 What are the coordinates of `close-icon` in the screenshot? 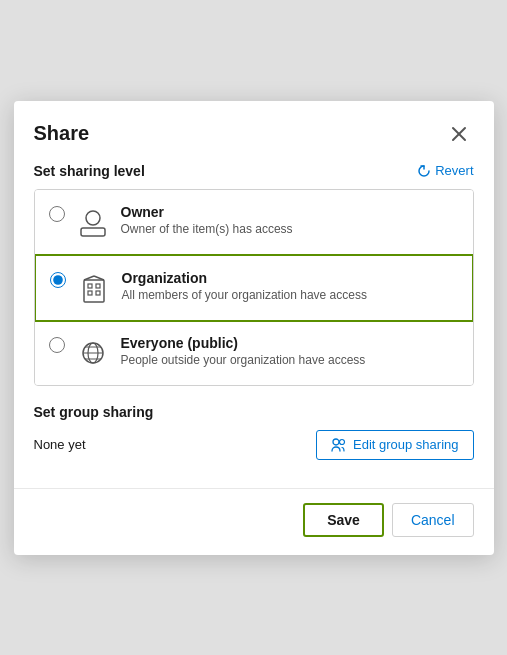 It's located at (459, 134).